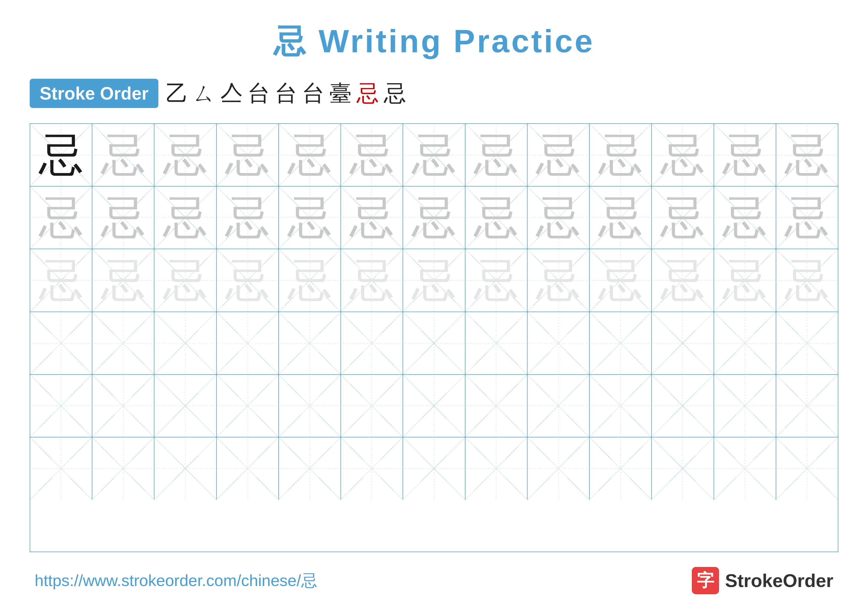  What do you see at coordinates (185, 155) in the screenshot?
I see `grid-cell-1-3: 忌` at bounding box center [185, 155].